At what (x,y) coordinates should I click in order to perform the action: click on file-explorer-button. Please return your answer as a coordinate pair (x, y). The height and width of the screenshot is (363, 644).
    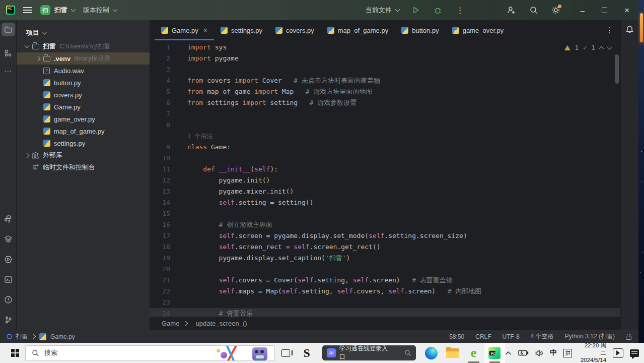
    Looking at the image, I should click on (453, 353).